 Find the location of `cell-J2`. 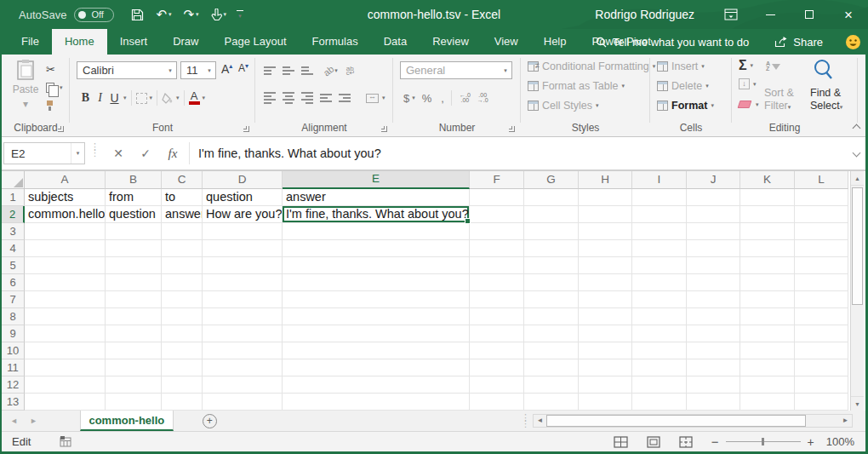

cell-J2 is located at coordinates (713, 215).